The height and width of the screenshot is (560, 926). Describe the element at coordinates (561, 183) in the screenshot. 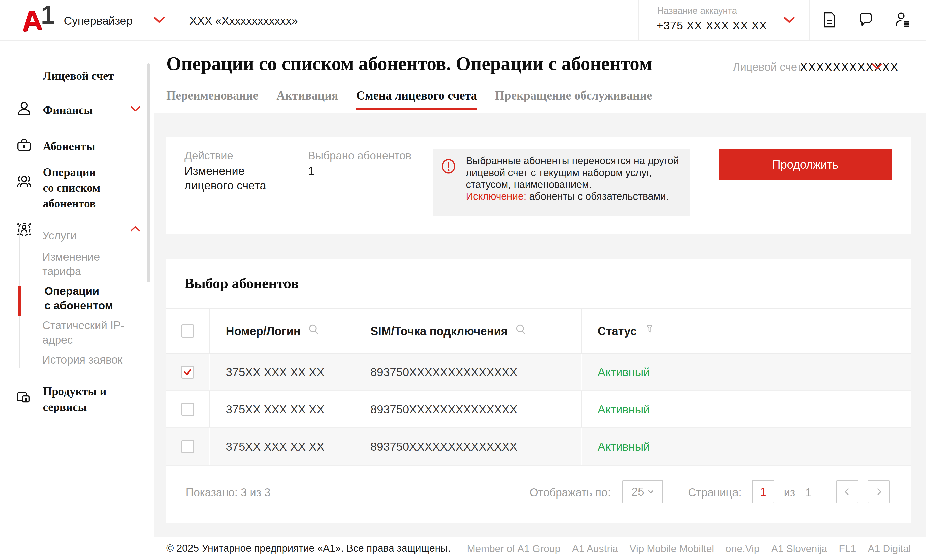

I see `warning-panel: Выбранные абоненты переносятся на другой…` at that location.